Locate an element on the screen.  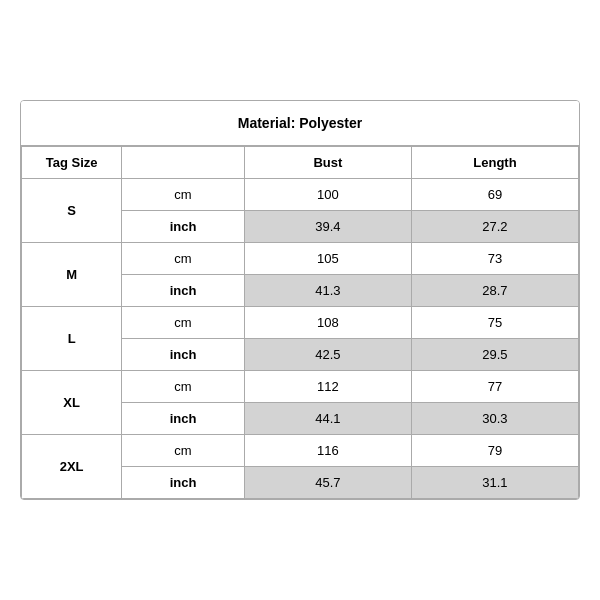
size-tag: L is located at coordinates (72, 339).